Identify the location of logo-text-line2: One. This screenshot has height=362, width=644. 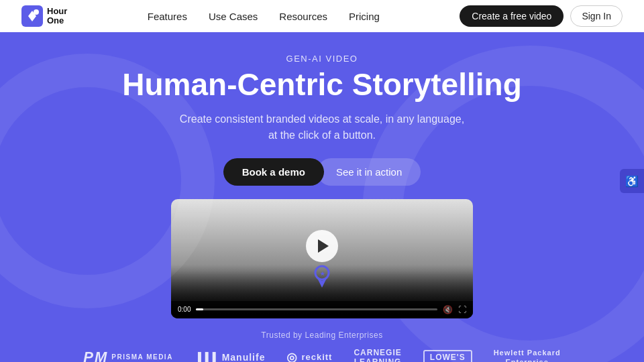
(57, 21).